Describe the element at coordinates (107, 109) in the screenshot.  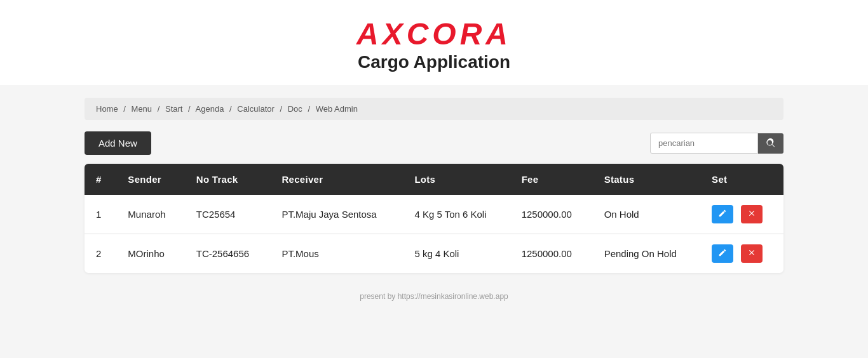
I see `breadcrumb-item: Home` at that location.